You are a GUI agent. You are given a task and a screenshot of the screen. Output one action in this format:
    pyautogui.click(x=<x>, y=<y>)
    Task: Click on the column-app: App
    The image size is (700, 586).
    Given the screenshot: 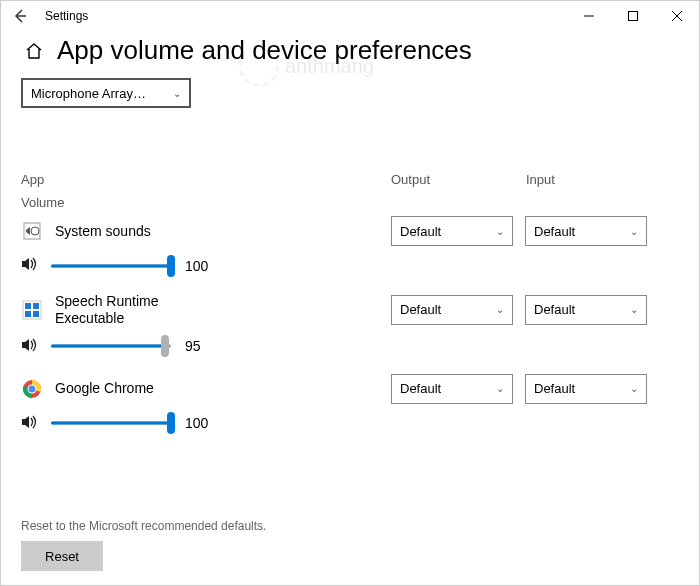 What is the action you would take?
    pyautogui.click(x=206, y=180)
    